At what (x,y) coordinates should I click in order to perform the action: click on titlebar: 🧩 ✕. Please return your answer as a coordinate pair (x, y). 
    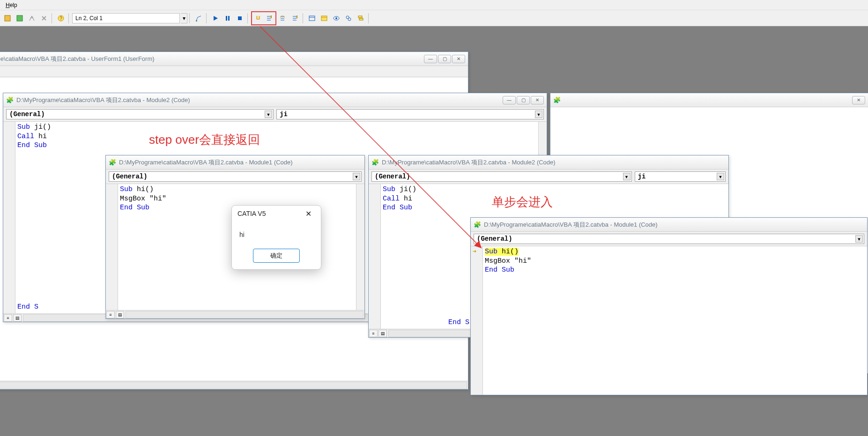
    Looking at the image, I should click on (709, 100).